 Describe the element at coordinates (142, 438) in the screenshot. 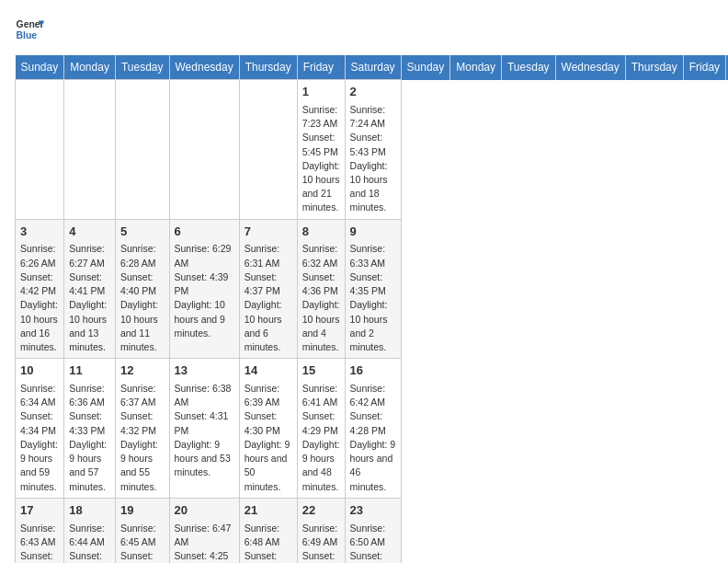

I see `day-info: Sunrise: 6:37 AMSunset: 4:32 PMDaylight:…` at that location.